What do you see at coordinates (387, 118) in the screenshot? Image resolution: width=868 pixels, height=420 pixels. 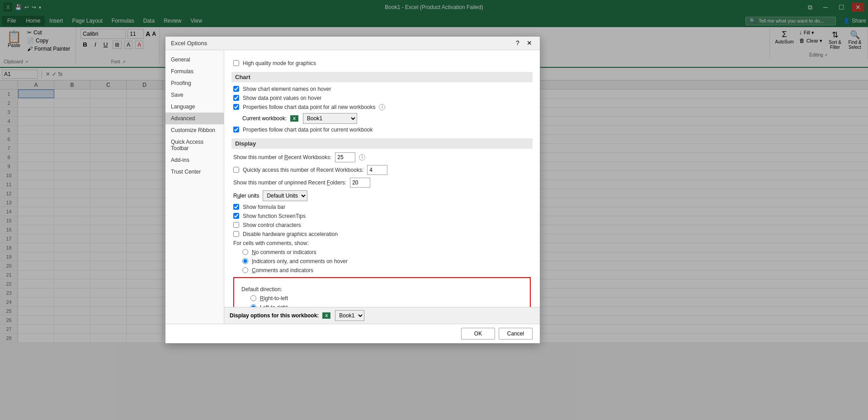 I see `current-workbook-row: Current workbook: X Book1` at bounding box center [387, 118].